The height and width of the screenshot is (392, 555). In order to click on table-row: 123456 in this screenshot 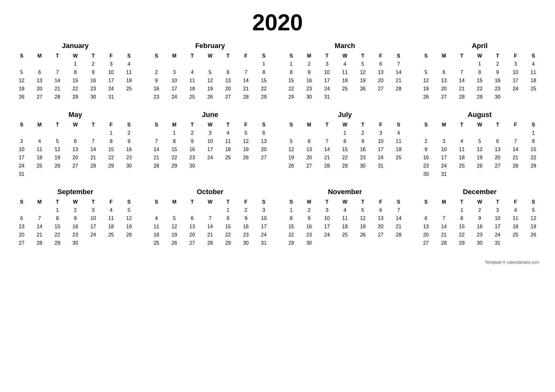, I will do `click(210, 133)`.